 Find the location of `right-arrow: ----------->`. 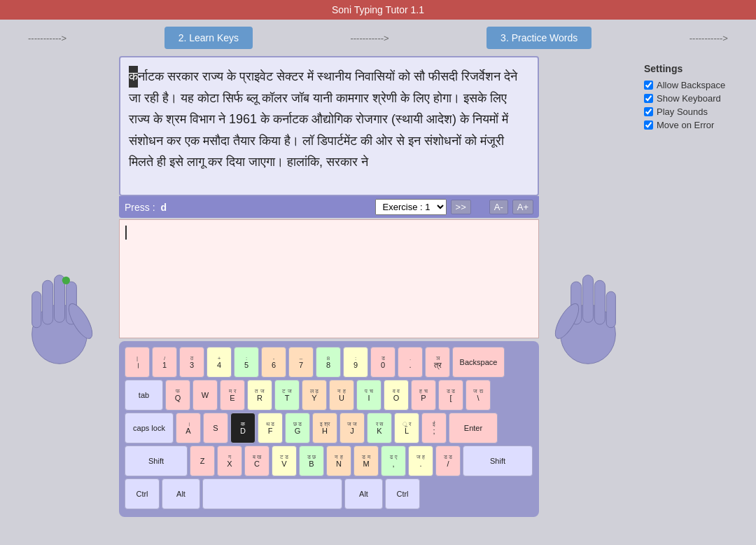

right-arrow: -----------> is located at coordinates (708, 38).